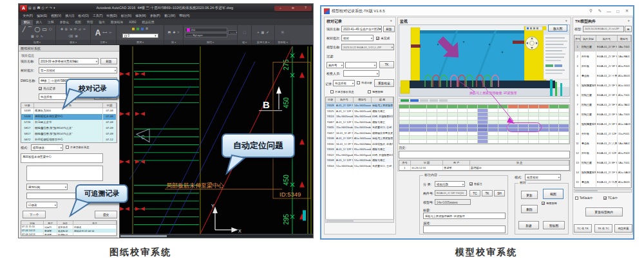 This screenshot has height=268, width=644. Describe the element at coordinates (47, 88) in the screenshot. I see `highlight-checkbox: 亮点记录` at that location.